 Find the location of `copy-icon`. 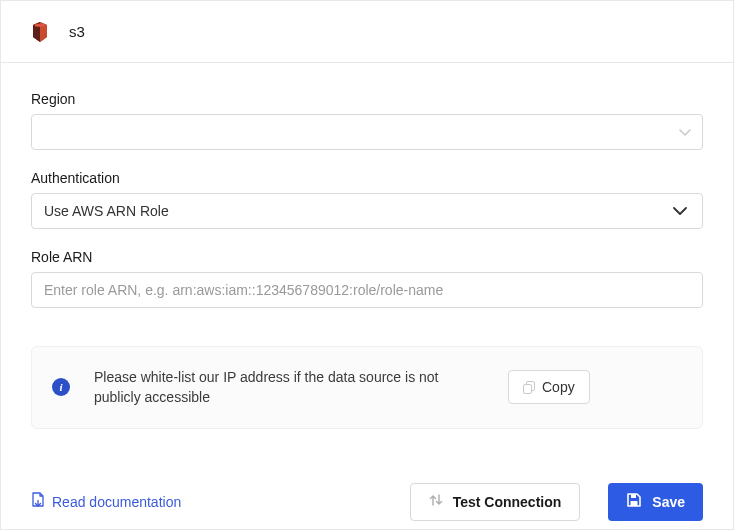

copy-icon is located at coordinates (529, 387).